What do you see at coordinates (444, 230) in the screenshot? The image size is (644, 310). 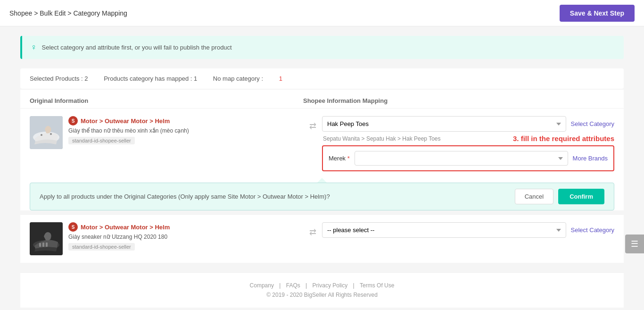 I see `category-select-2: -- please select --` at bounding box center [444, 230].